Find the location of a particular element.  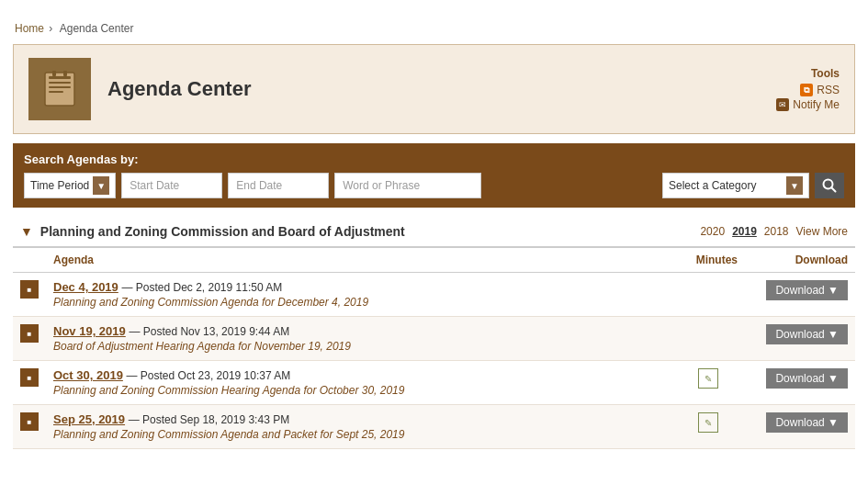

end-date-input is located at coordinates (278, 186).